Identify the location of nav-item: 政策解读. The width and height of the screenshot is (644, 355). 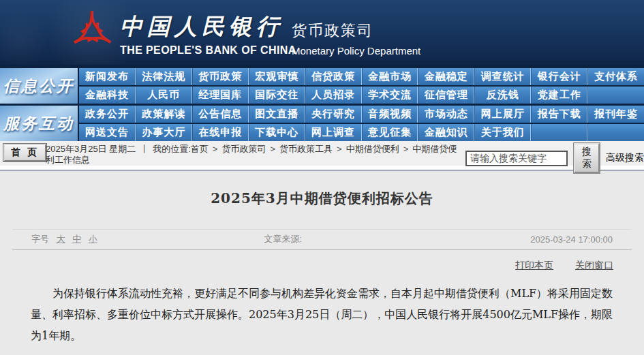
(164, 114).